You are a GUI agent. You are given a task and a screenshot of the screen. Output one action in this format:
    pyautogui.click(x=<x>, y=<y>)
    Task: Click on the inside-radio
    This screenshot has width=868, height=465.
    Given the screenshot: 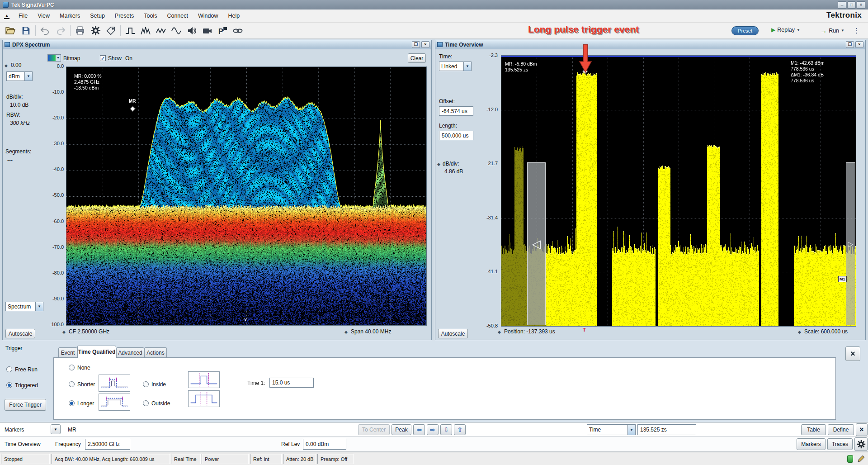 What is the action you would take?
    pyautogui.click(x=146, y=384)
    